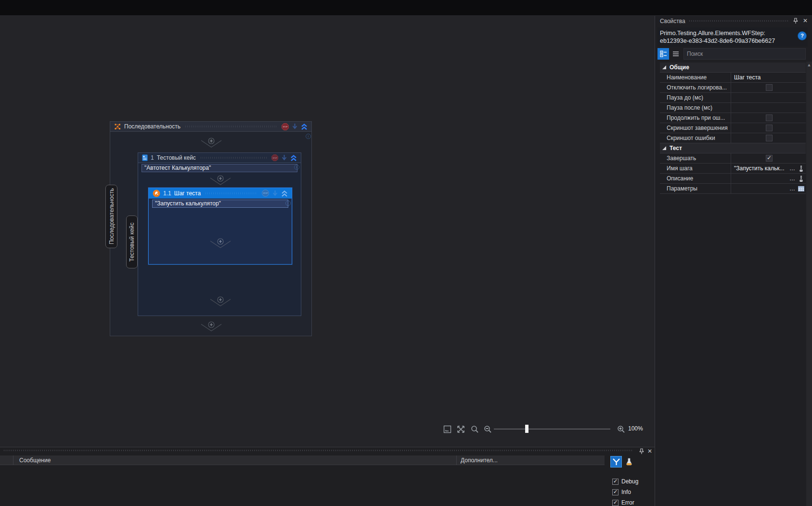  What do you see at coordinates (695, 77) in the screenshot?
I see `property-label: Наименование` at bounding box center [695, 77].